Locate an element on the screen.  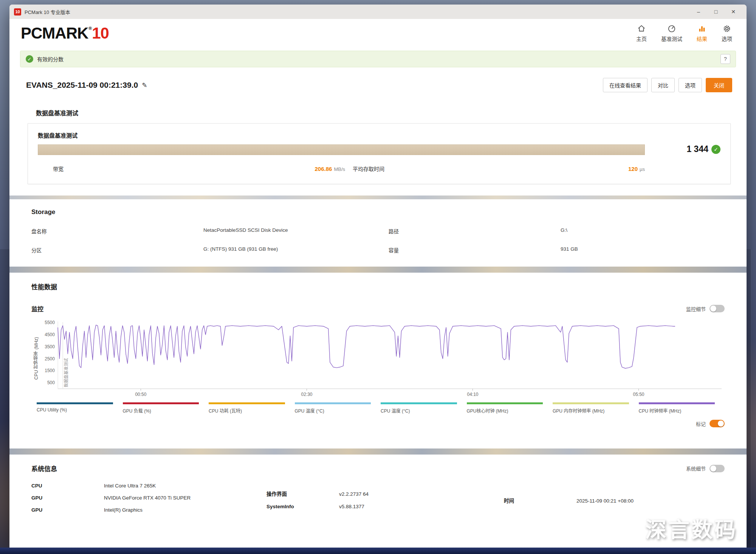
nav-results: 结果 is located at coordinates (702, 33).